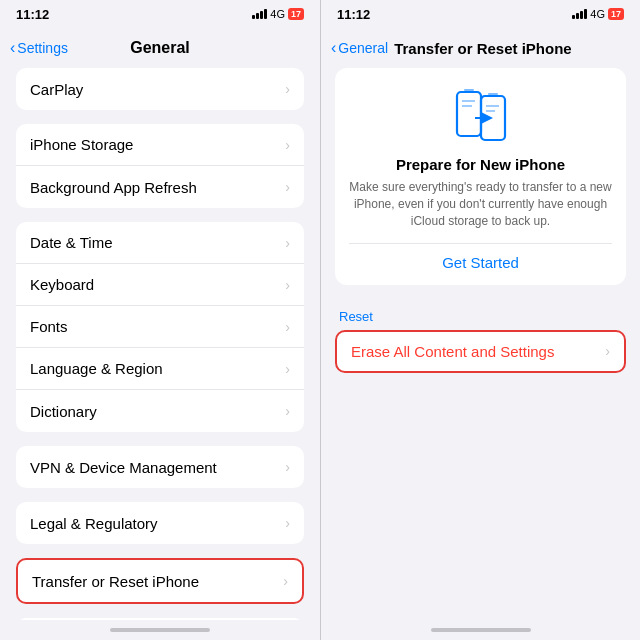 This screenshot has width=640, height=640. Describe the element at coordinates (160, 581) in the screenshot. I see `left-row-transfer: Transfer or Reset iPhone ›` at that location.